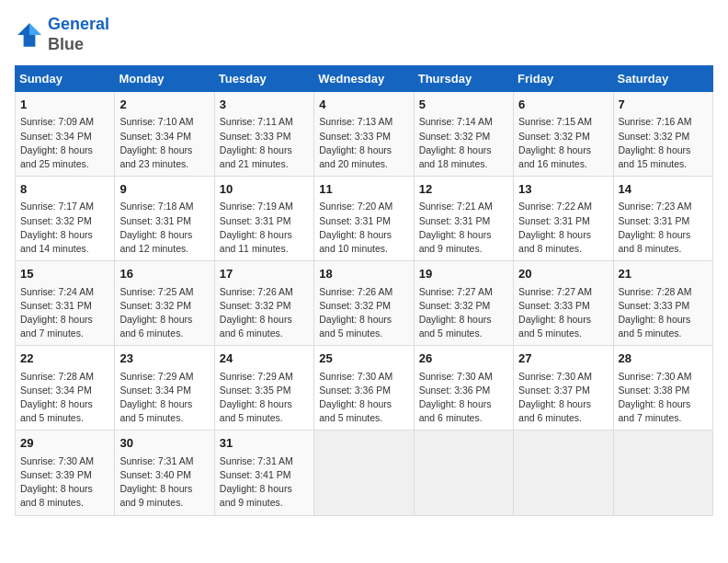 This screenshot has height=563, width=728. Describe the element at coordinates (364, 79) in the screenshot. I see `calendar-header: SundayMondayTuesdayWednesdayThursdayFrid…` at that location.